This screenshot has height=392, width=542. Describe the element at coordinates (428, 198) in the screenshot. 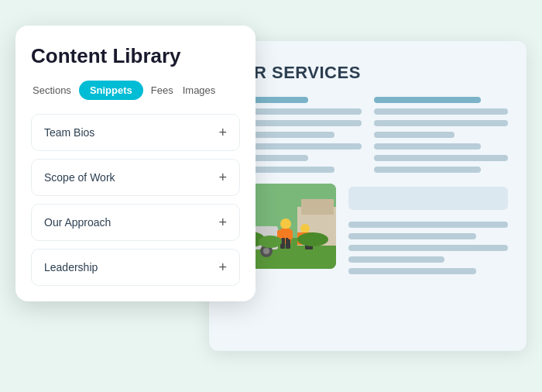

I see `doc-placeholder-box` at that location.